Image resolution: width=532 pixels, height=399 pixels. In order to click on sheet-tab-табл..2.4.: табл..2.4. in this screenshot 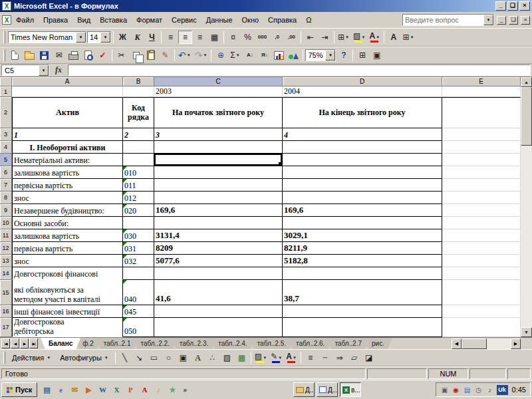, I will do `click(233, 343)`.